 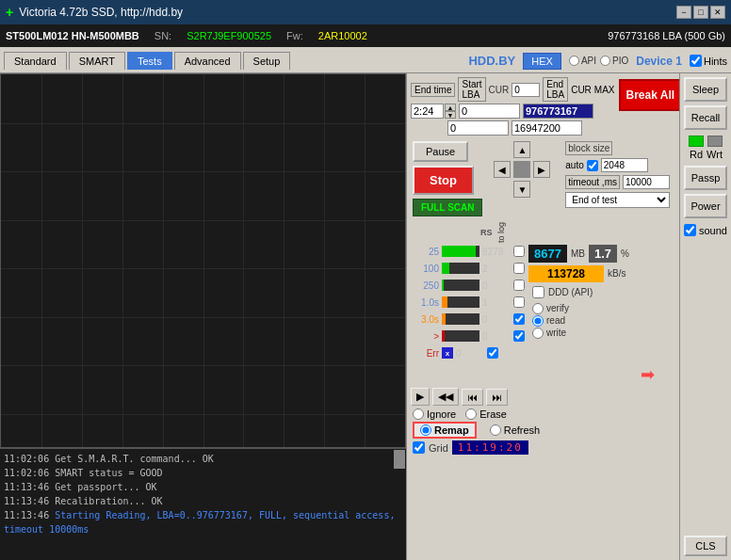 What do you see at coordinates (450, 107) in the screenshot?
I see `end-time-up: ▲` at bounding box center [450, 107].